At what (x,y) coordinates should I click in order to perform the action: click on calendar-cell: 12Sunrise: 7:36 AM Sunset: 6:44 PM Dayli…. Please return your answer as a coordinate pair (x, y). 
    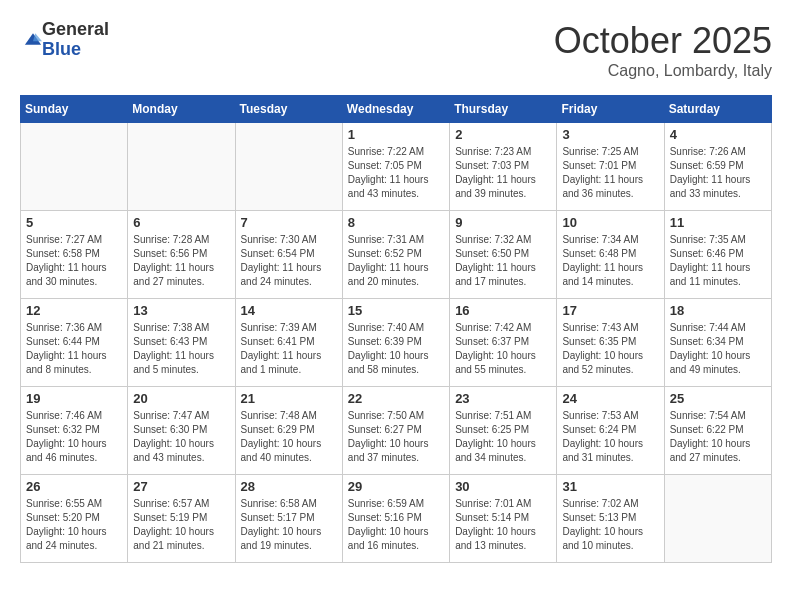
    Looking at the image, I should click on (74, 343).